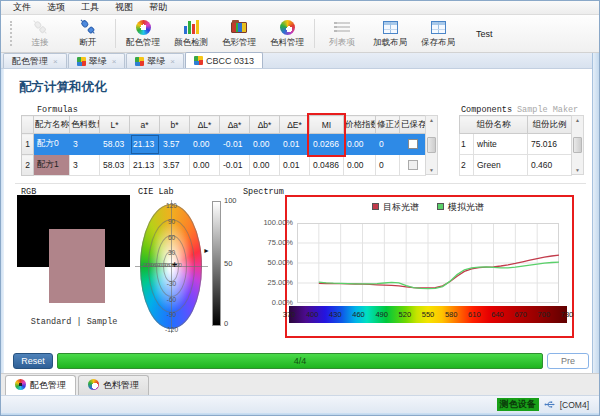  I want to click on toolbar-button-保存布局: 保存布局, so click(438, 34).